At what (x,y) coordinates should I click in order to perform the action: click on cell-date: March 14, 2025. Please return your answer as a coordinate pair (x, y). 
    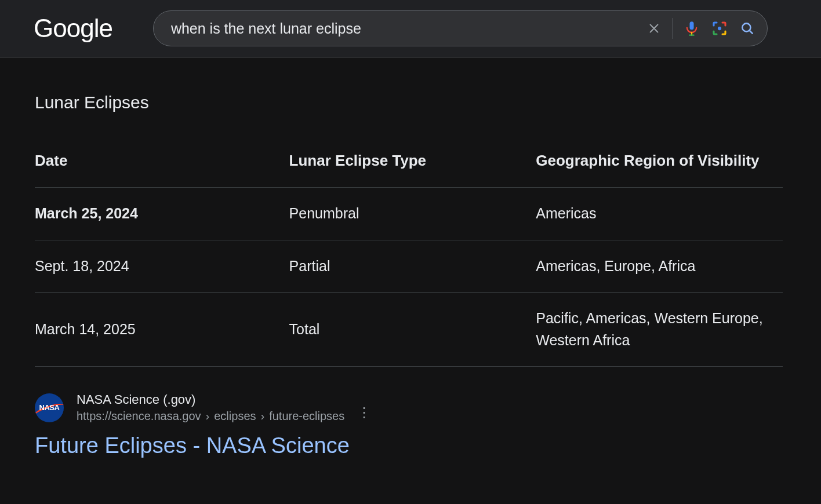
    Looking at the image, I should click on (162, 330).